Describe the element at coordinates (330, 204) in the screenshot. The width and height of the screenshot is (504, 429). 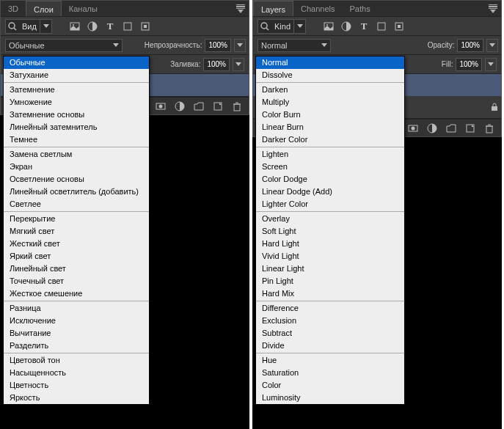
I see `blend-mode-option: Lighter Color` at that location.